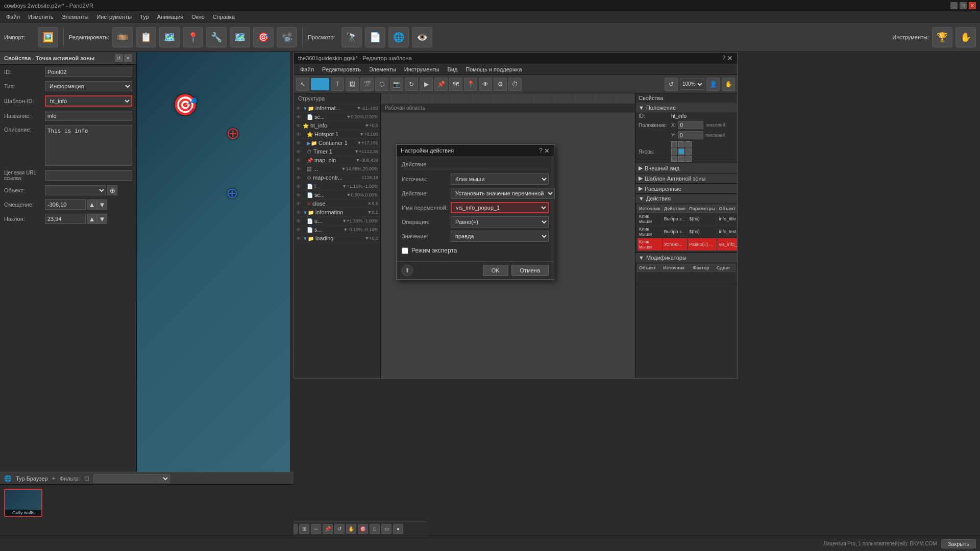  Describe the element at coordinates (76, 190) in the screenshot. I see `object-select` at that location.